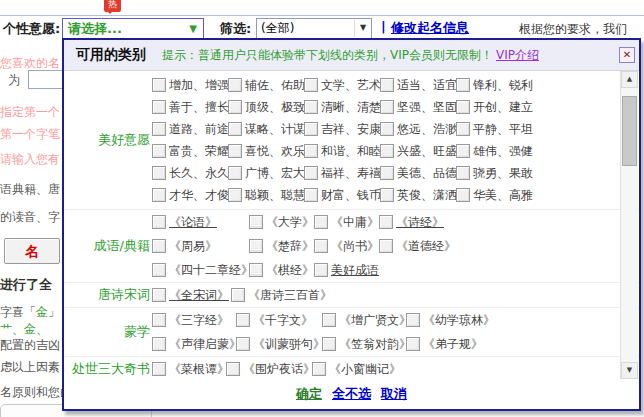  I want to click on category-item: 平静、平坦, so click(494, 130).